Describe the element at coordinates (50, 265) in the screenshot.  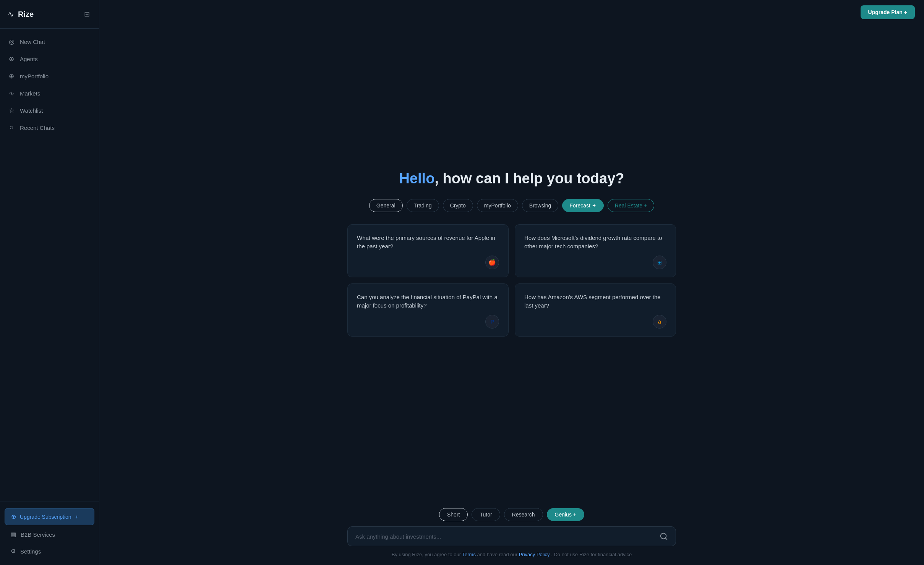
I see `sidebar-nav: ◎ New Chat ⊕ Agents ⊕ myPortfolio ∿ Mark…` at that location.